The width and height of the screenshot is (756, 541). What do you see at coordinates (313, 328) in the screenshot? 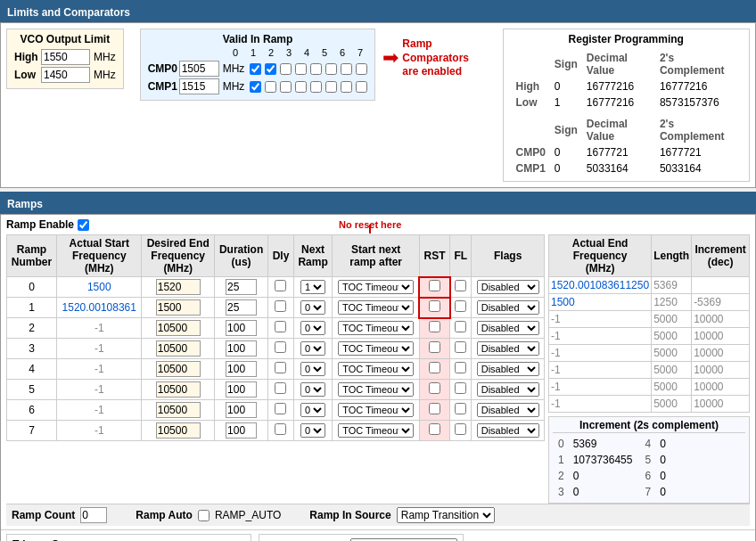
I see `ramp-next-ramp-select-2: 01234567` at bounding box center [313, 328].